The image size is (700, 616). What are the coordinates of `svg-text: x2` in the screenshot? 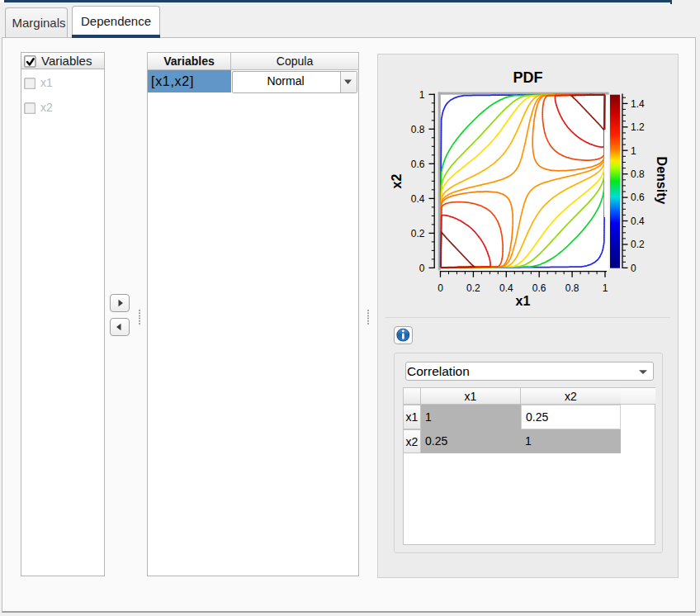 It's located at (396, 182).